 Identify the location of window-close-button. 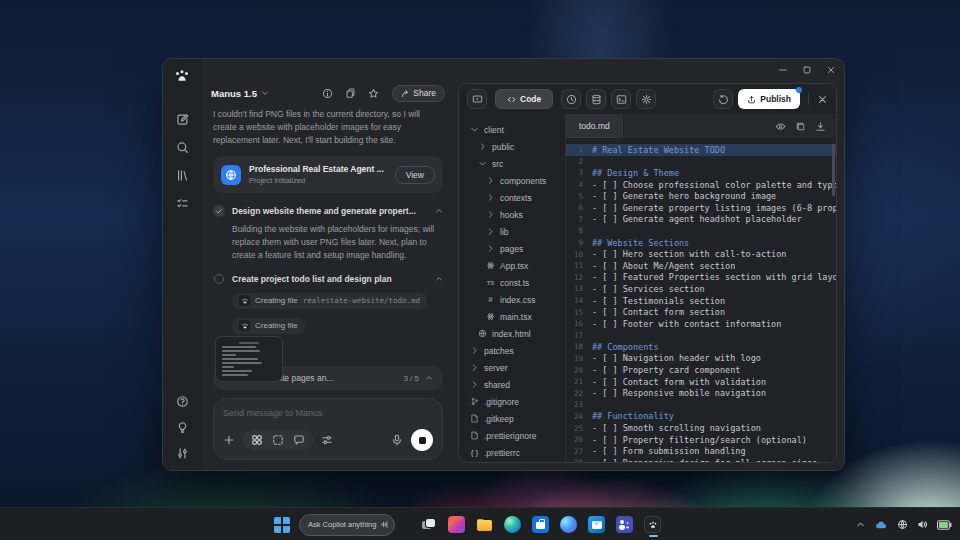
(831, 70).